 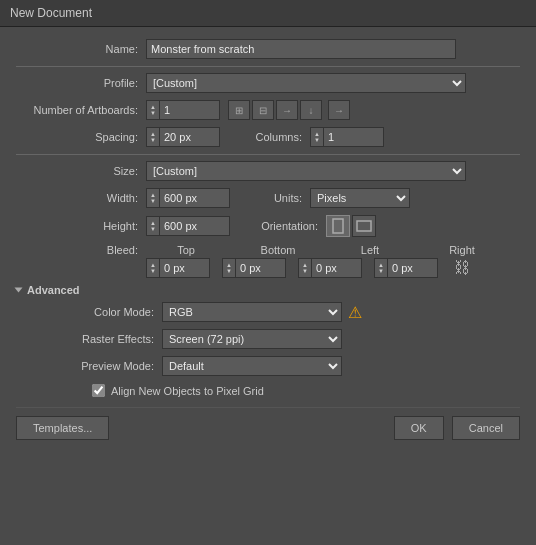 I want to click on width-input, so click(x=195, y=198).